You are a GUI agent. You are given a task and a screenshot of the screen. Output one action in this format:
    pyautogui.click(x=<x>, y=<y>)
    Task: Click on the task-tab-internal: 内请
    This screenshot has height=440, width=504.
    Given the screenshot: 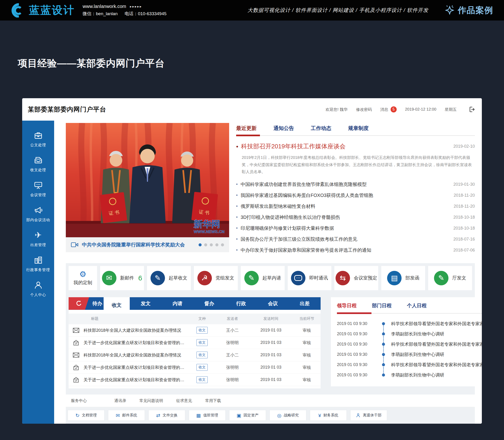 What is the action you would take?
    pyautogui.click(x=177, y=303)
    